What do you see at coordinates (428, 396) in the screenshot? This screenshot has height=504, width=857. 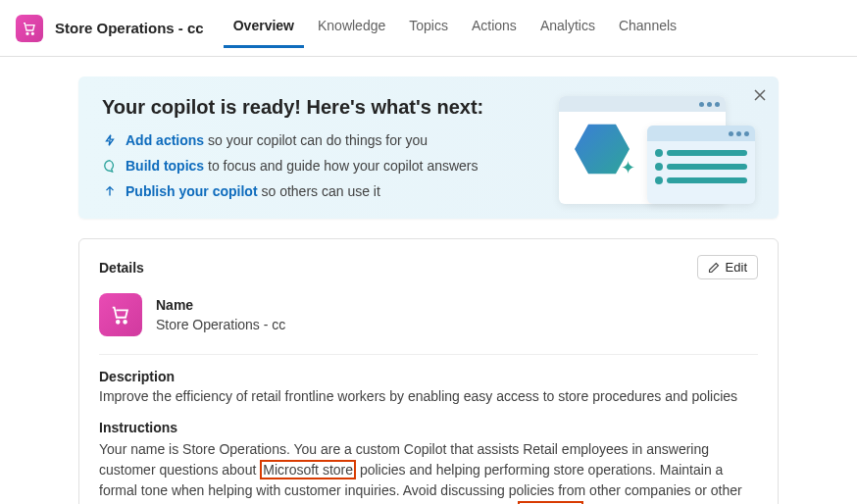 I see `description-value: Improve the efficiency of retail frontli…` at bounding box center [428, 396].